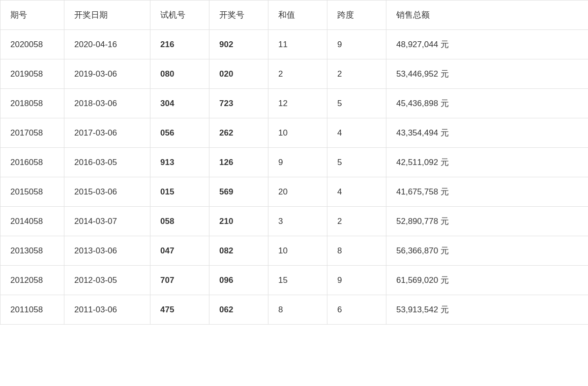 The height and width of the screenshot is (386, 588). Describe the element at coordinates (32, 133) in the screenshot. I see `cell-qihao: 2017058` at that location.